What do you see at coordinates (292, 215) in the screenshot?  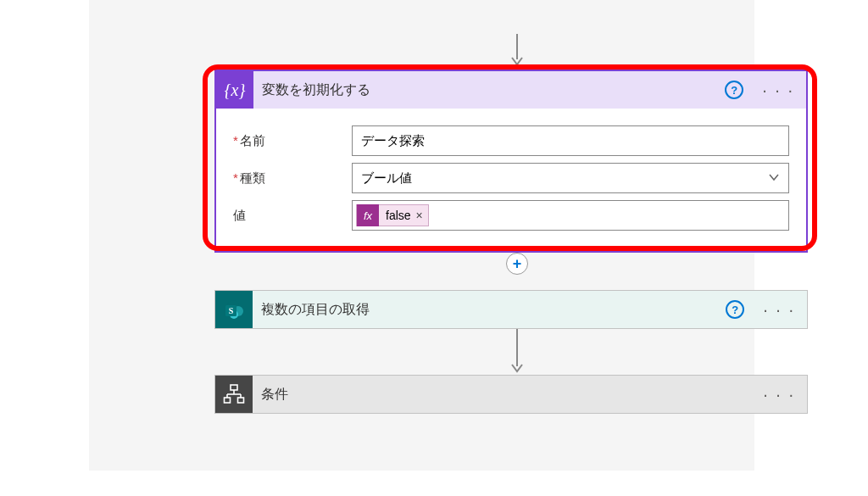 I see `field-label-value: 値` at bounding box center [292, 215].